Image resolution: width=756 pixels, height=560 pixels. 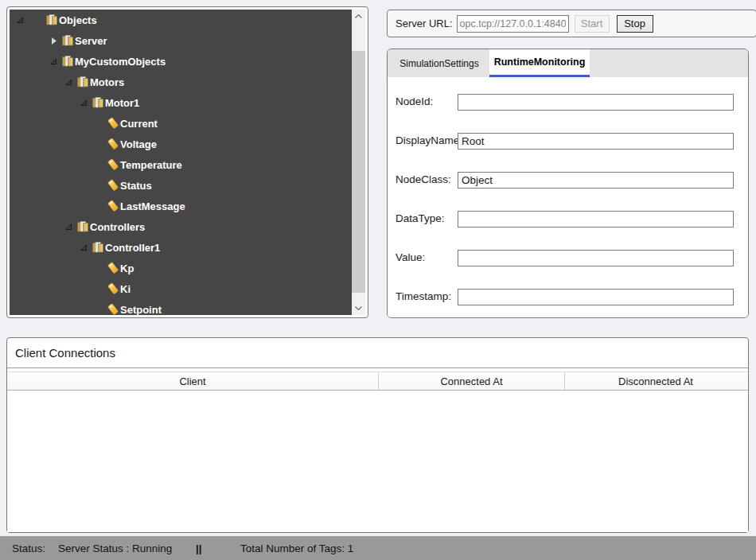 What do you see at coordinates (65, 353) in the screenshot?
I see `client-connections-title: Client Connections` at bounding box center [65, 353].